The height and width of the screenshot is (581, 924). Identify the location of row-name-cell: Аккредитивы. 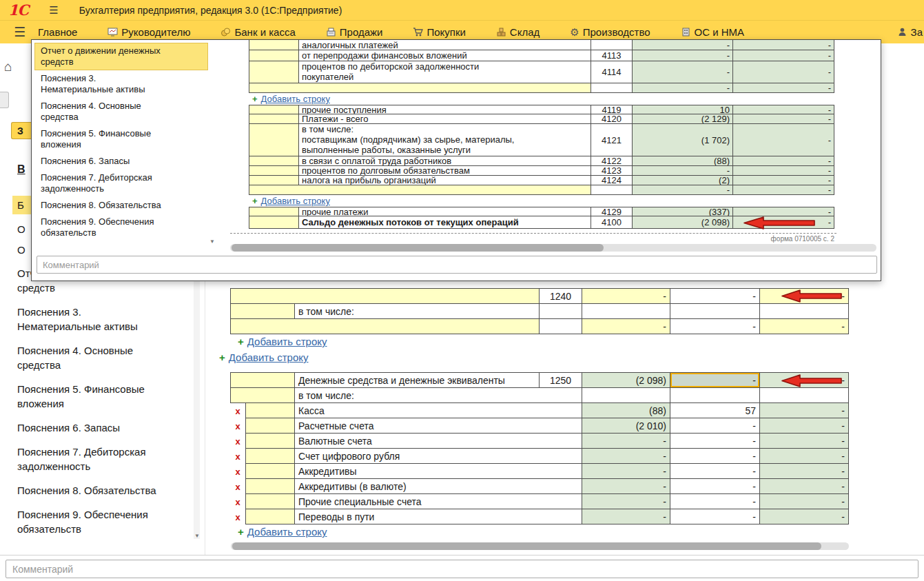
(438, 471).